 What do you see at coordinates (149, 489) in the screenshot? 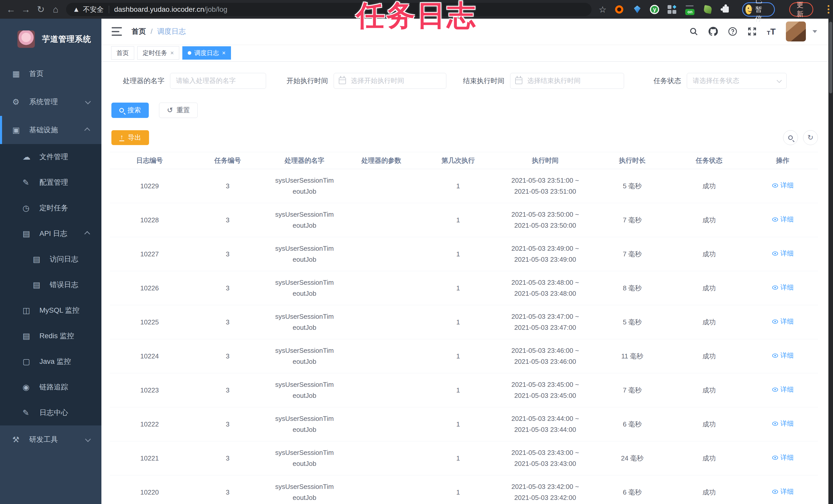
I see `cell-log-id: 10220` at bounding box center [149, 489].